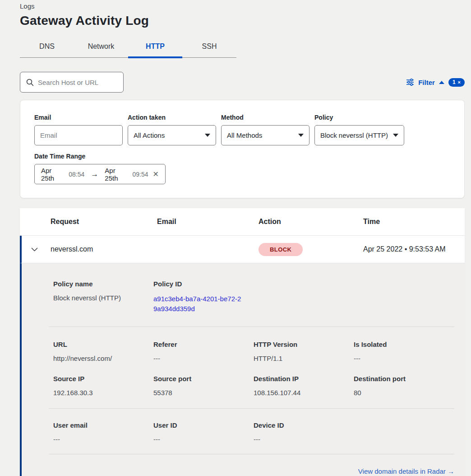  What do you see at coordinates (242, 5) in the screenshot?
I see `breadcrumb: Logs` at bounding box center [242, 5].